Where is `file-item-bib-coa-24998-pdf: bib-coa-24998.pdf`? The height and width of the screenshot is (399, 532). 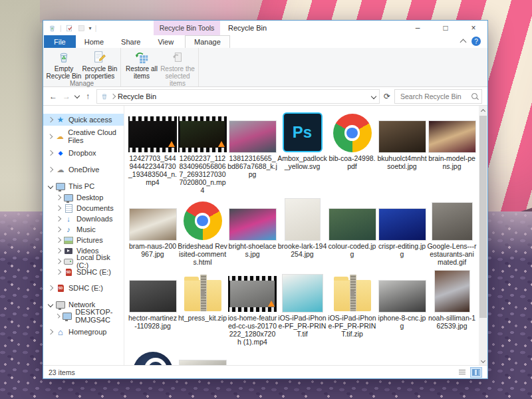 file-item-bib-coa-24998-pdf: bib-coa-24998.pdf is located at coordinates (352, 152).